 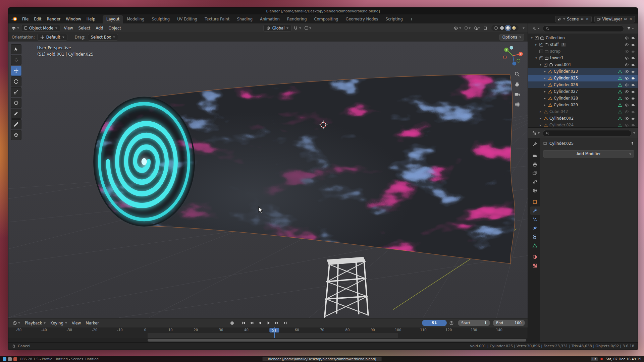 I want to click on outliner-row-cylinder-023: ▸Cylinder.023, so click(x=583, y=71).